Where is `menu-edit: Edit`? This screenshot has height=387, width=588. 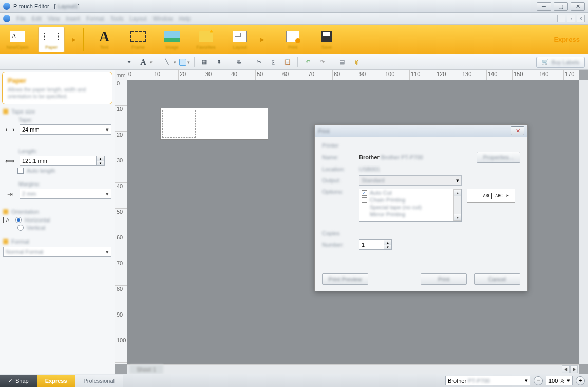 menu-edit: Edit is located at coordinates (37, 19).